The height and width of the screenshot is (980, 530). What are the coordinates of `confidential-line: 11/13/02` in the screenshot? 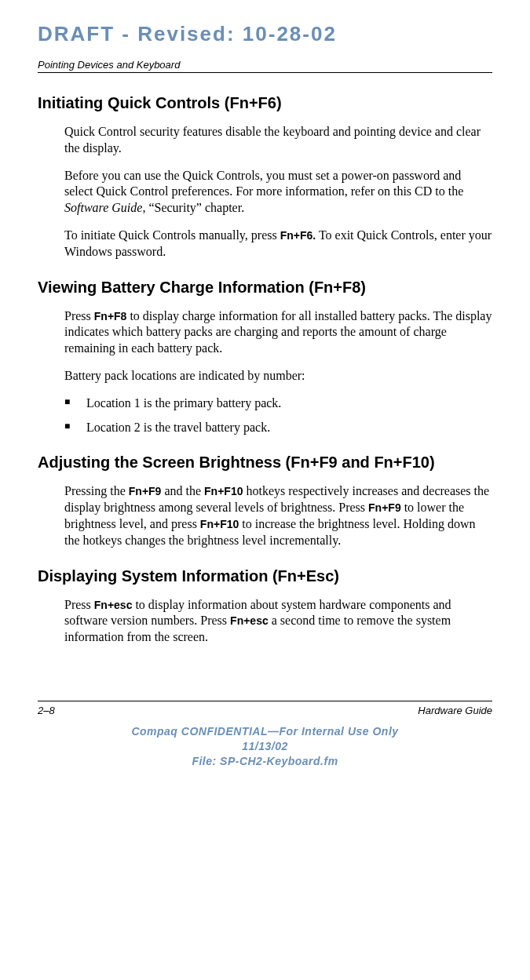 It's located at (265, 747).